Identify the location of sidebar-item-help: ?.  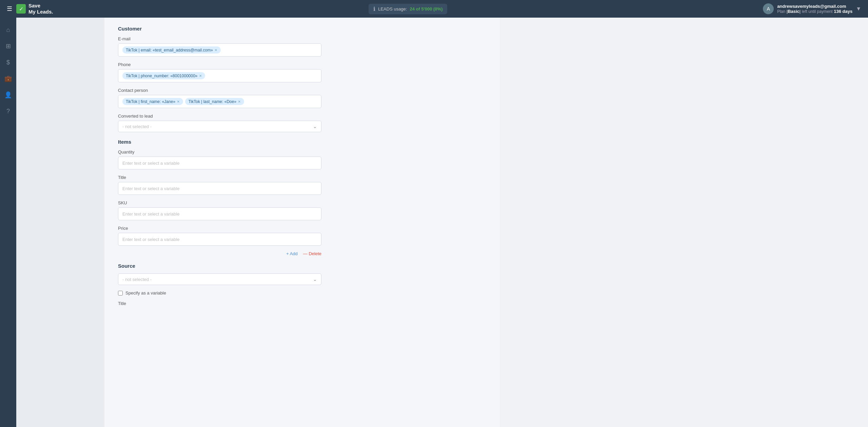
(8, 111).